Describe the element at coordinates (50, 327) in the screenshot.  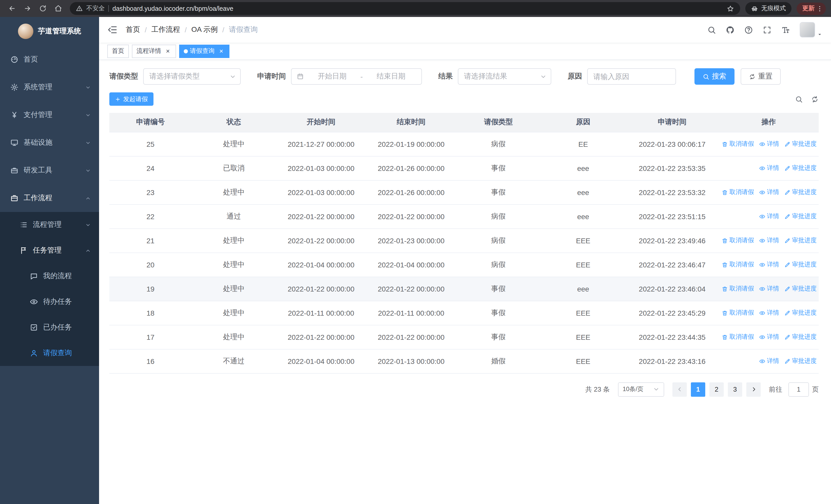
I see `sidebar-item-done-tasks: 已办任务` at that location.